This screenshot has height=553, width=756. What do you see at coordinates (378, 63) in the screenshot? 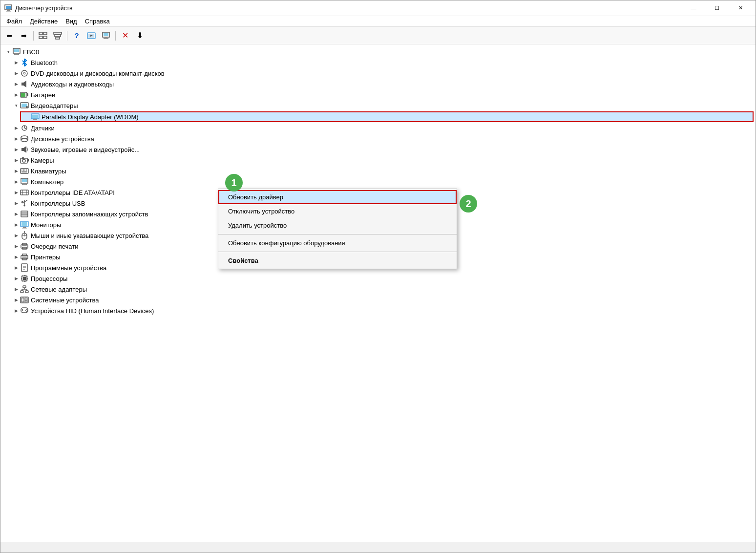
I see `tree-item-bluetooth: ▶ Bluetooth` at bounding box center [378, 63].